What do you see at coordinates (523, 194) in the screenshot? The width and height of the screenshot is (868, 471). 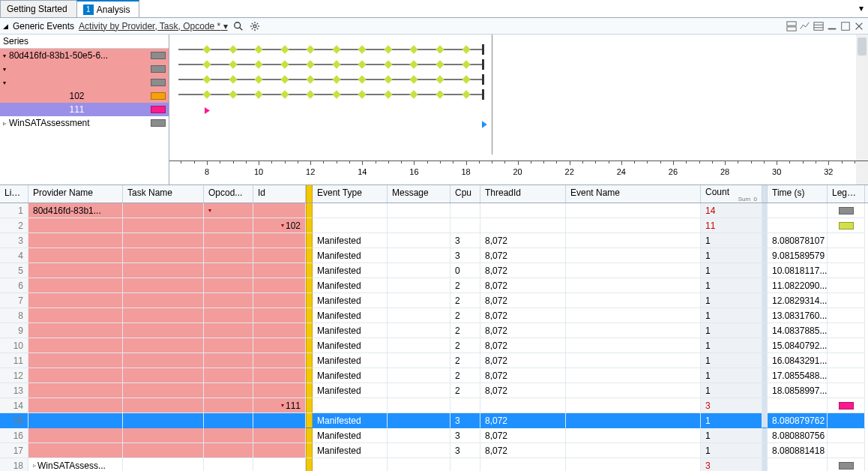 I see `col-threadid: ThreadId` at bounding box center [523, 194].